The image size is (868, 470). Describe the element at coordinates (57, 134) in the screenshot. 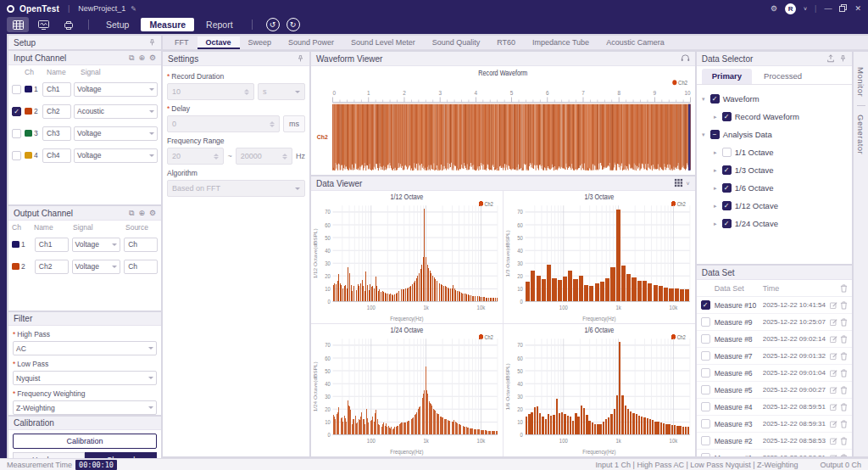

I see `channel-name-input: Ch3` at that location.